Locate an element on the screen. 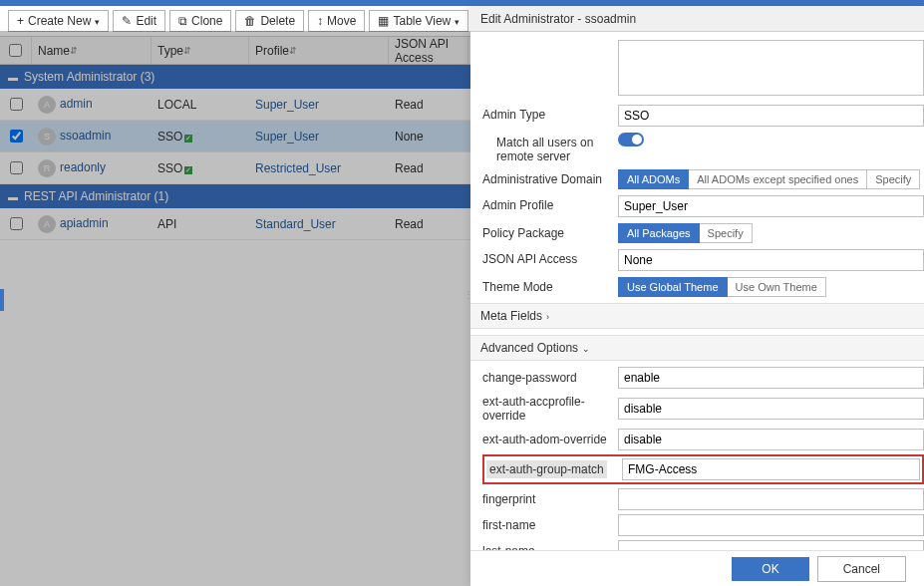  cell-type: API is located at coordinates (200, 224).